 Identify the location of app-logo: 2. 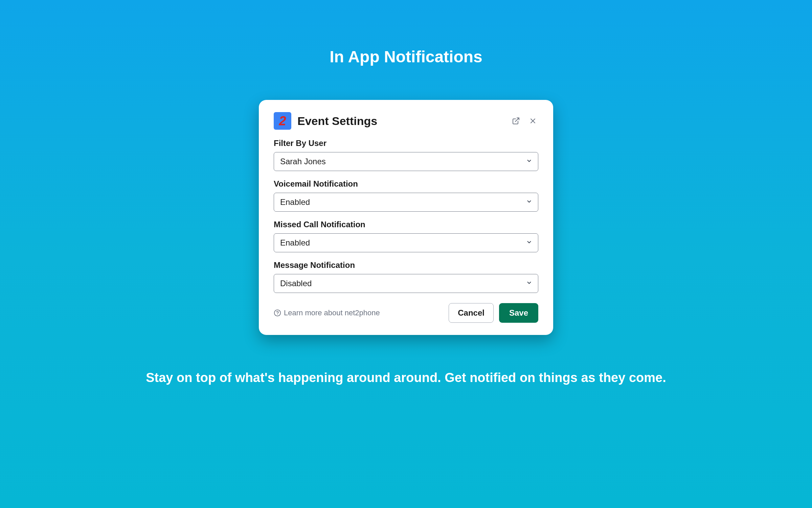
(283, 121).